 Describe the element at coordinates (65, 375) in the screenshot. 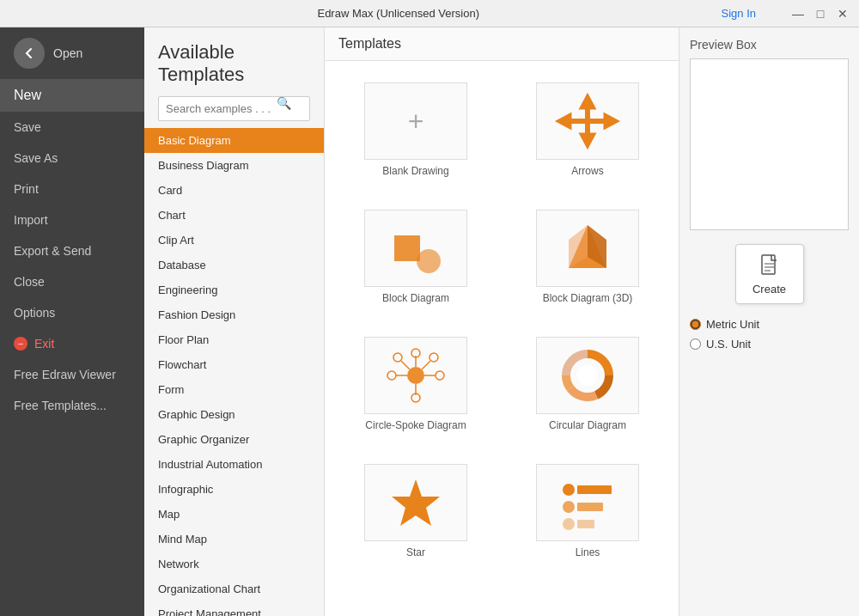

I see `sidebar-item-label: Free Edraw Viewer` at that location.